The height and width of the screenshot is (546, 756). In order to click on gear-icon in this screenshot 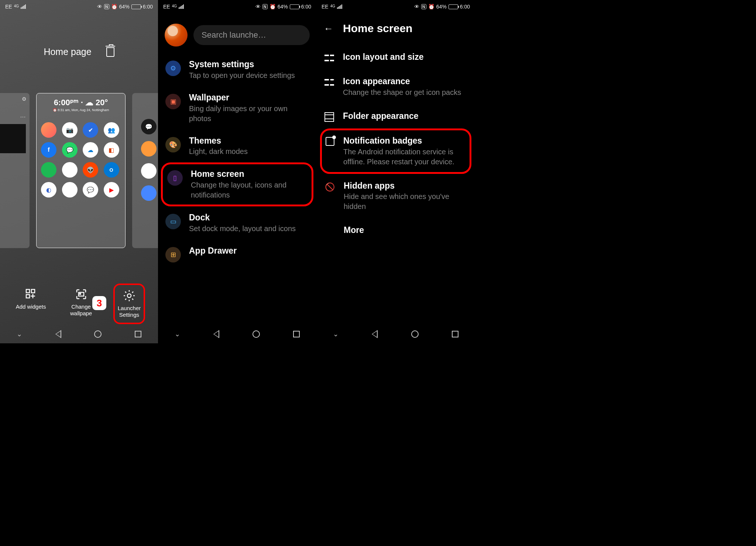, I will do `click(129, 296)`.